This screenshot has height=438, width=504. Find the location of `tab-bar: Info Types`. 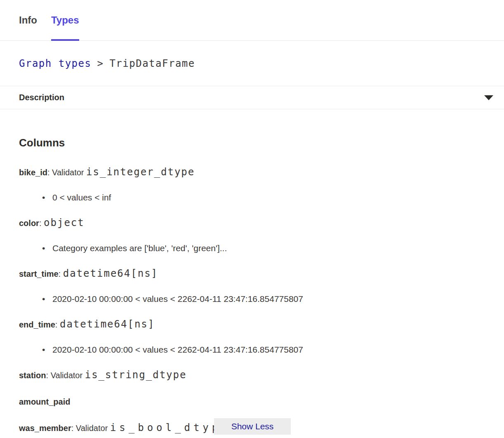

tab-bar: Info Types is located at coordinates (252, 21).